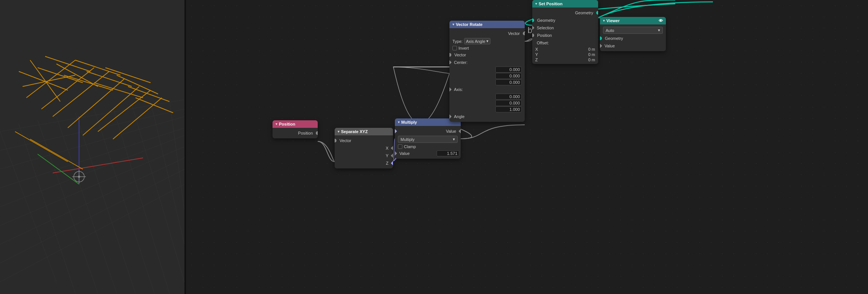 The height and width of the screenshot is (294, 868). What do you see at coordinates (633, 46) in the screenshot?
I see `viewer-value-row: Value` at bounding box center [633, 46].